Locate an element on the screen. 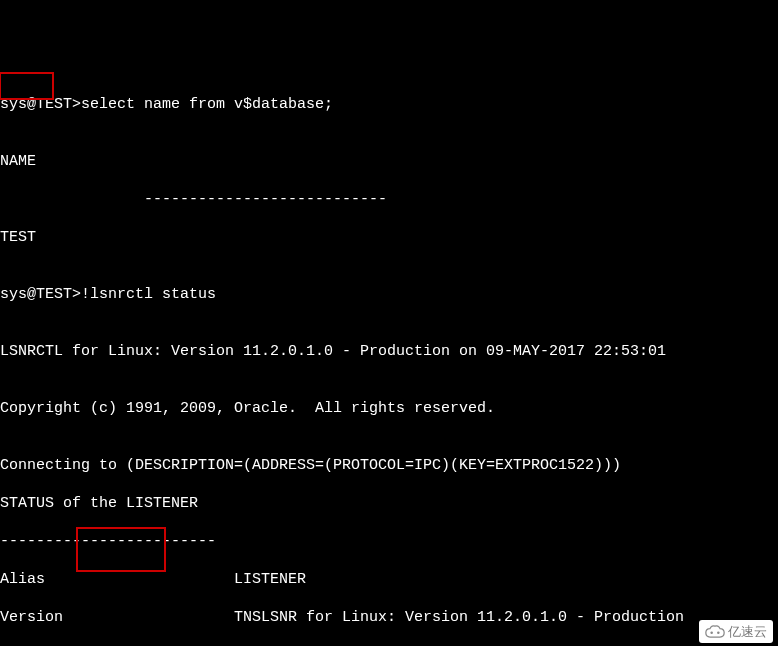  watermark-text: 亿速云 is located at coordinates (748, 632).